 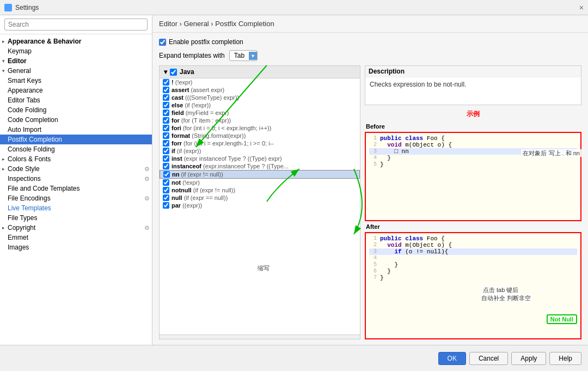 What do you see at coordinates (24, 81) in the screenshot?
I see `sidebar-item-label: Smart Keys` at bounding box center [24, 81].